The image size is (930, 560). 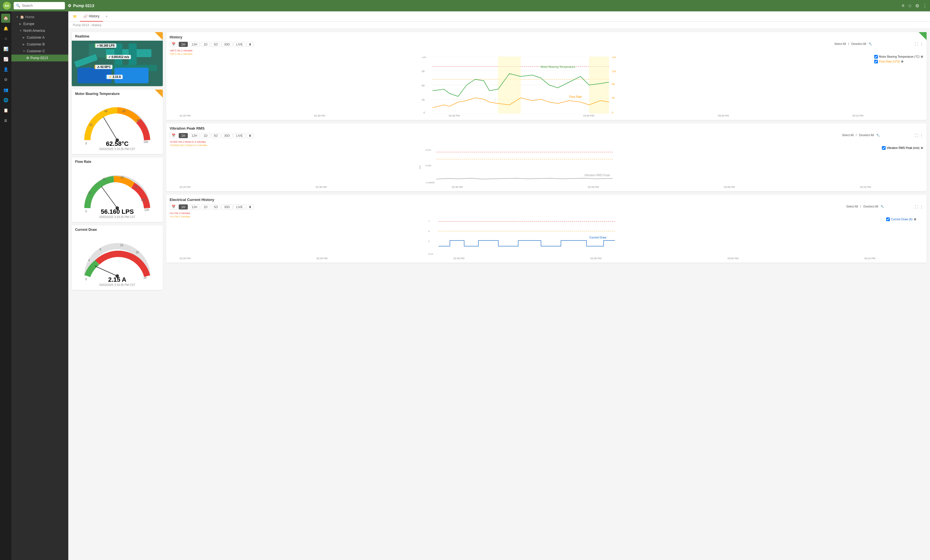 I want to click on more-icon-e: ⋮, so click(x=922, y=207).